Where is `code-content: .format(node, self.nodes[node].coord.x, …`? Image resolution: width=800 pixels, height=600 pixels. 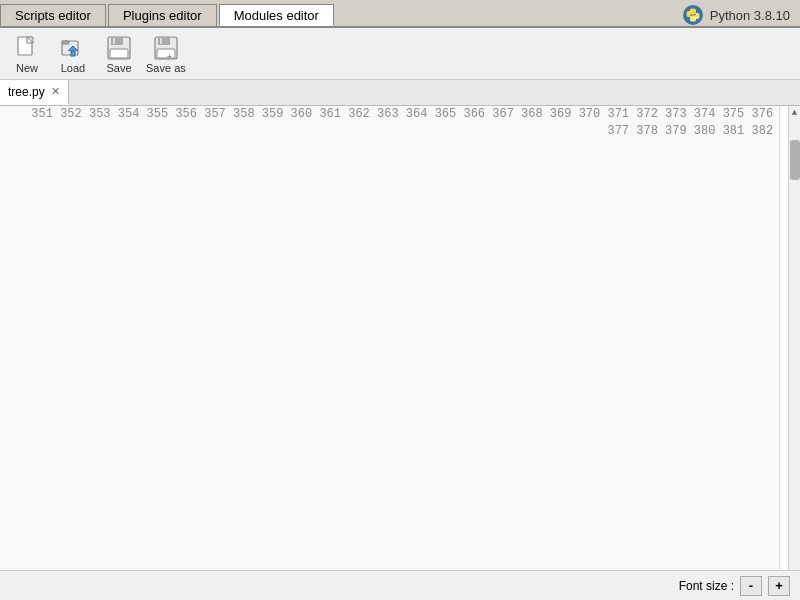
code-content: .format(node, self.nodes[node].coord.x, … is located at coordinates (784, 338).